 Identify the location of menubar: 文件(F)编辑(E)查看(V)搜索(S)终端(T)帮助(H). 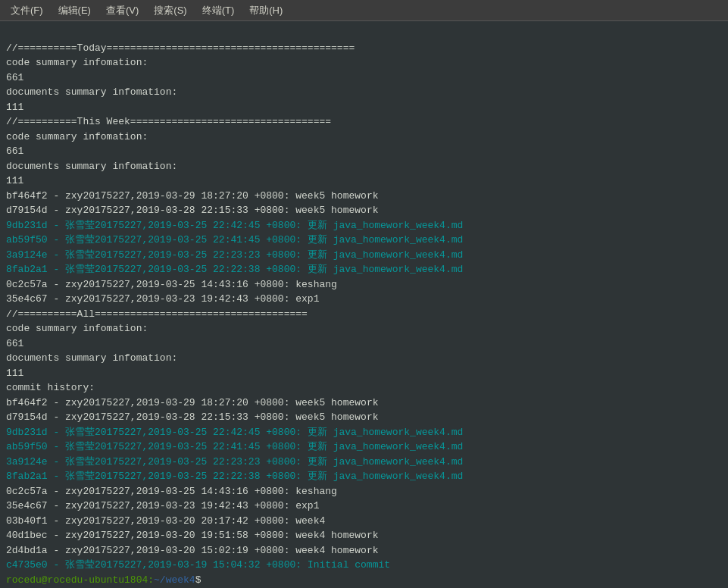
(364, 11).